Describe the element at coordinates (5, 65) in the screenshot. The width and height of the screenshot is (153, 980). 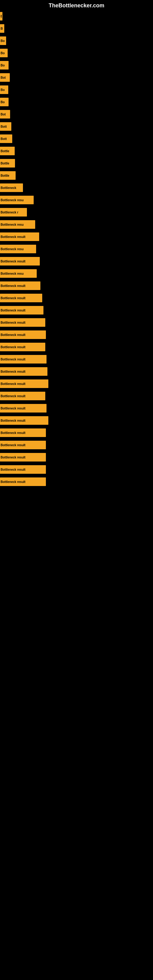
I see `bar-label-5: Bo` at that location.